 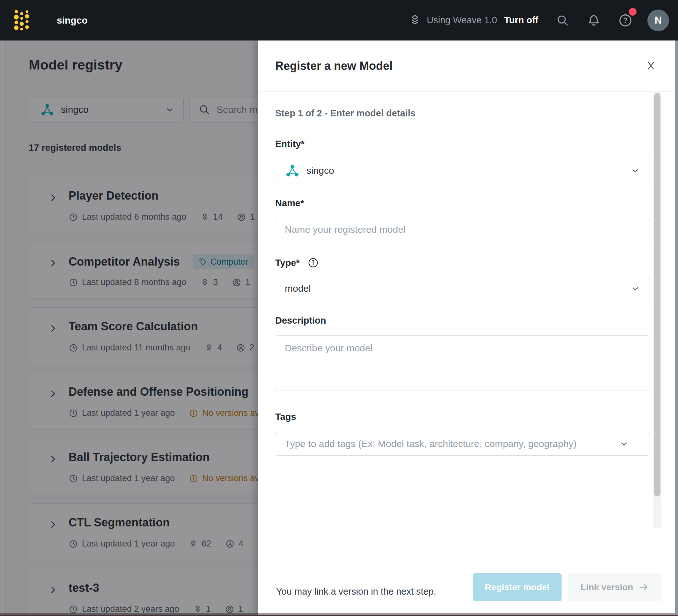 What do you see at coordinates (415, 21) in the screenshot?
I see `layers-icon` at bounding box center [415, 21].